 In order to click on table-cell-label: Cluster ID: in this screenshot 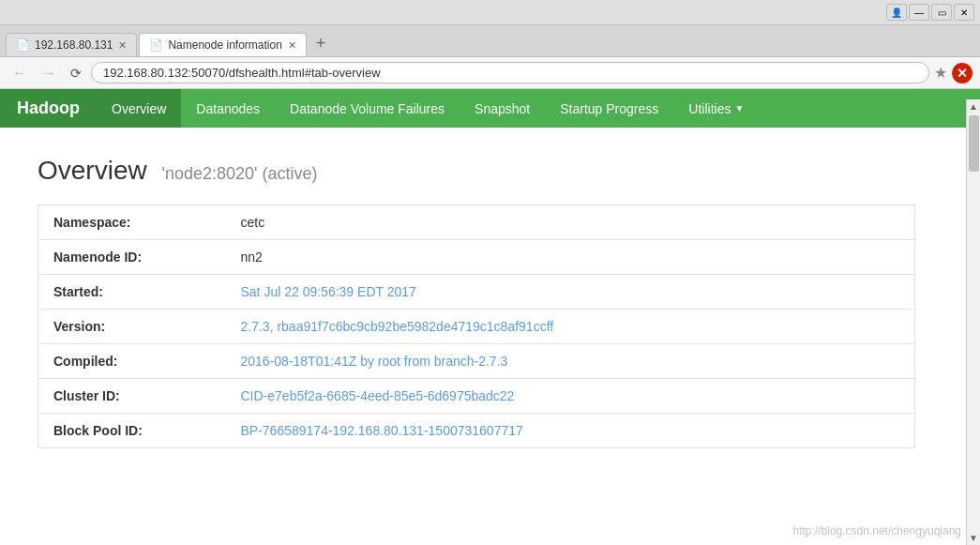, I will do `click(132, 396)`.